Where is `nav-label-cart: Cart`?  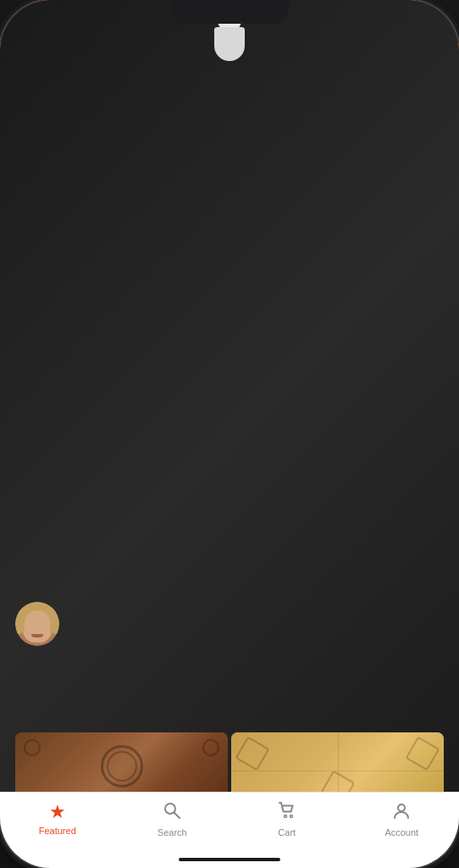 nav-label-cart: Cart is located at coordinates (286, 832).